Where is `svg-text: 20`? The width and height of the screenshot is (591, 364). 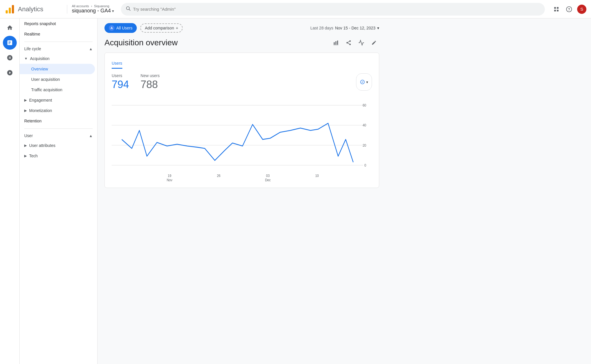 svg-text: 20 is located at coordinates (365, 145).